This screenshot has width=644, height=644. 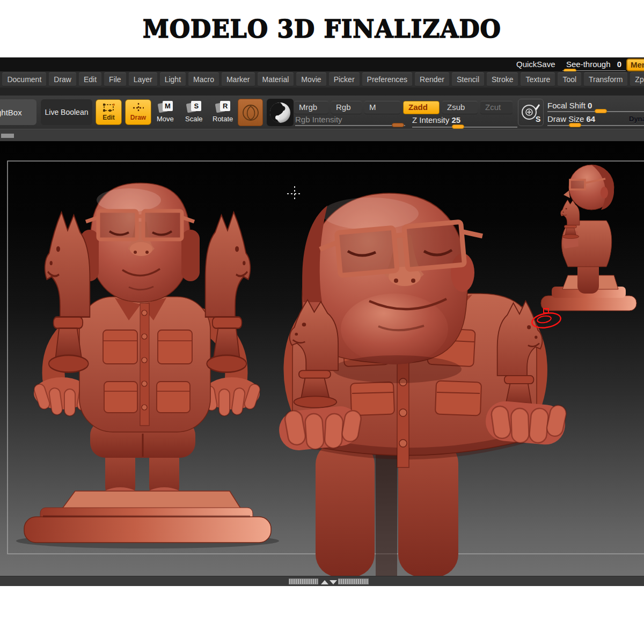 I want to click on zcut-toggle: Zcut, so click(x=496, y=107).